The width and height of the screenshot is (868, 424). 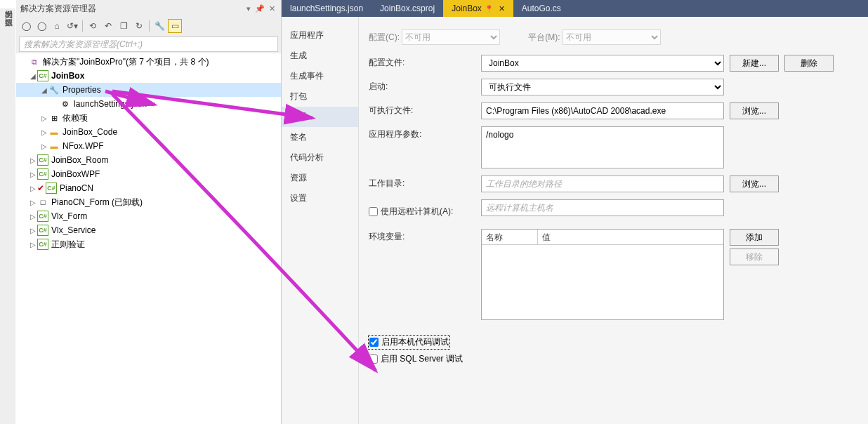 What do you see at coordinates (320, 138) in the screenshot?
I see `sb-sign: 签名` at bounding box center [320, 138].